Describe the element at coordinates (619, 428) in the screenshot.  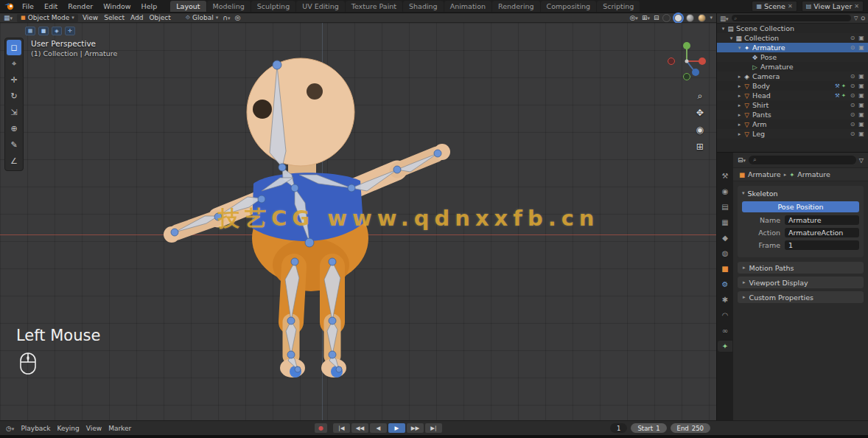
I see `current-frame-field: 1` at that location.